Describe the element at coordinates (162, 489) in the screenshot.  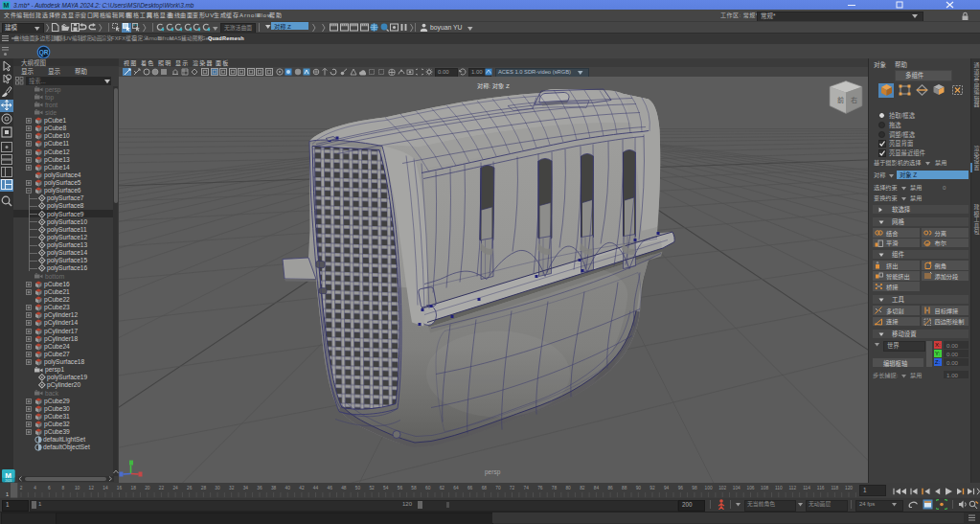
I see `svg-text: 22` at that location.